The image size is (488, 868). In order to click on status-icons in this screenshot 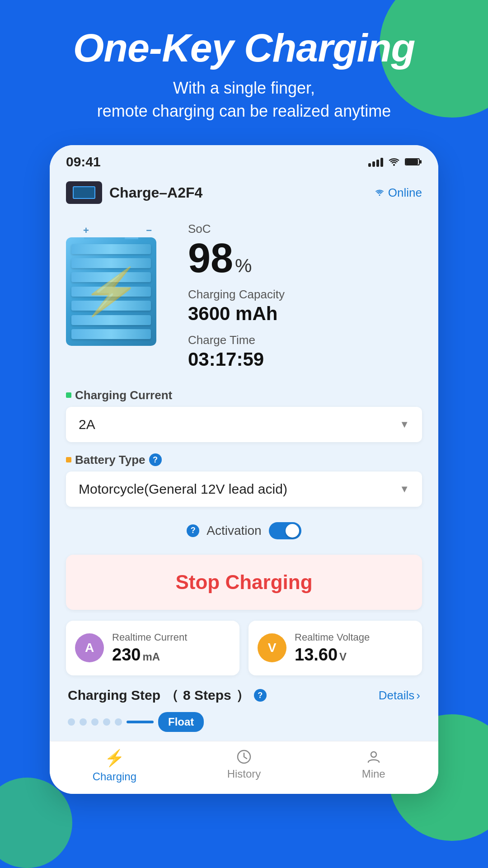, I will do `click(395, 162)`.